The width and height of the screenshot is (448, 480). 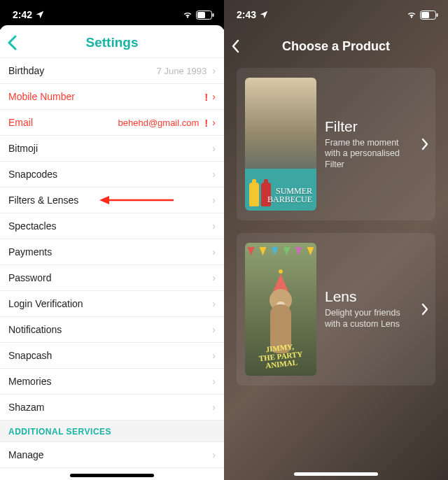 What do you see at coordinates (112, 304) in the screenshot?
I see `row-login-verification: Login Verification ›` at bounding box center [112, 304].